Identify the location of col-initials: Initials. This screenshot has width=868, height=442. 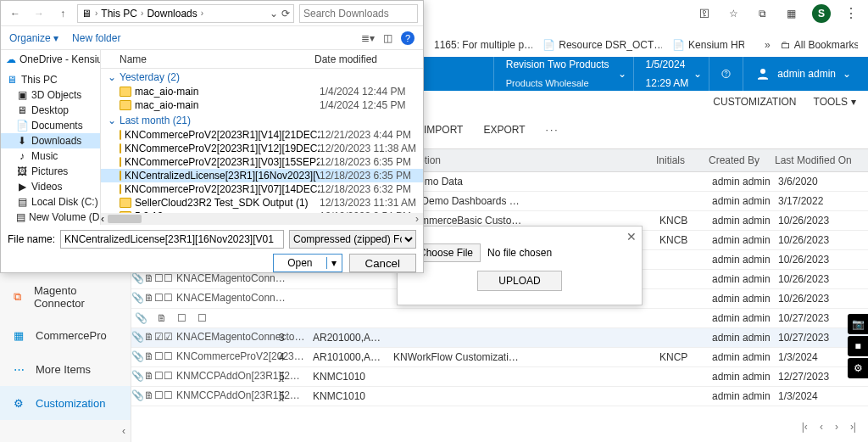
(682, 160).